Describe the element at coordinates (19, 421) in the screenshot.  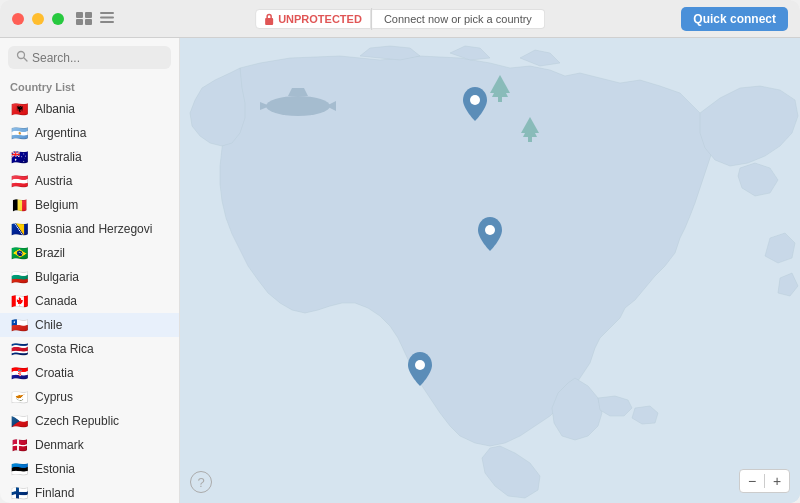
I see `country-flag: 🇨🇿` at that location.